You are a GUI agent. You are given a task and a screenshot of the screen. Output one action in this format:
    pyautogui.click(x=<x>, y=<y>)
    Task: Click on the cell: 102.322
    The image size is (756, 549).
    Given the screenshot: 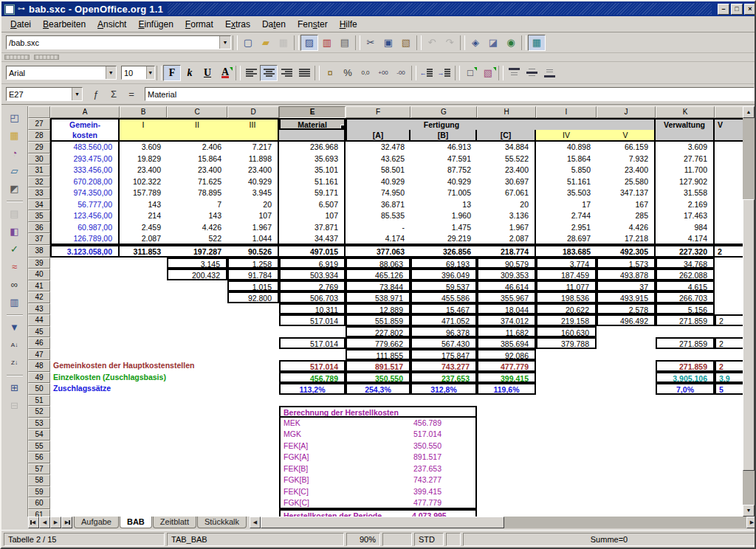 What is the action you would take?
    pyautogui.click(x=143, y=182)
    